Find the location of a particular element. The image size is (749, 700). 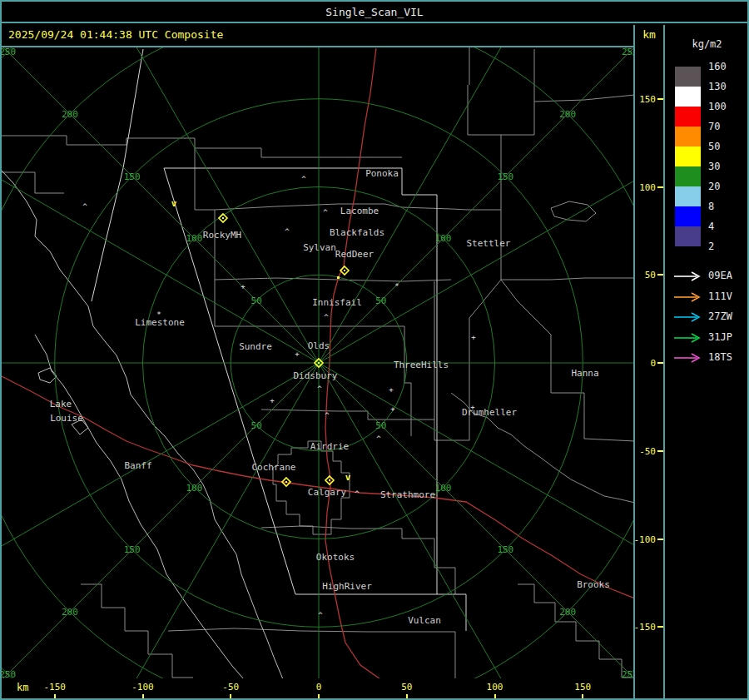

provincial-border-line is located at coordinates (140, 506).